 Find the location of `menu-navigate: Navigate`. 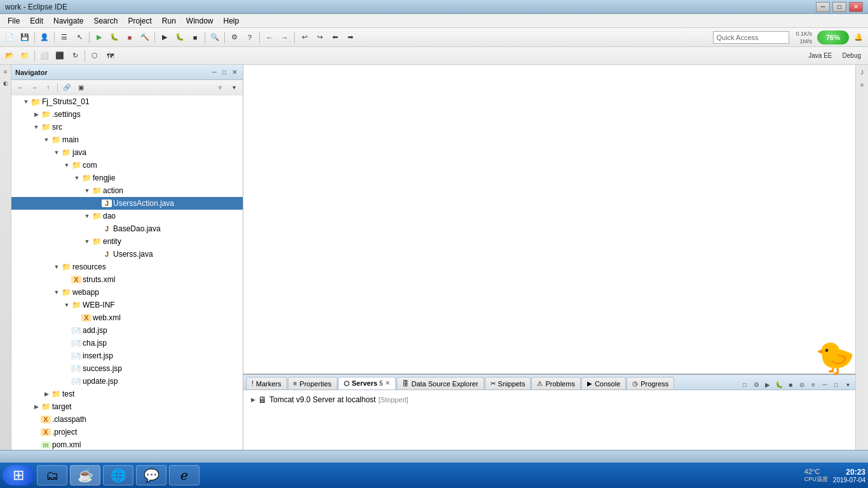

menu-navigate: Navigate is located at coordinates (69, 21).